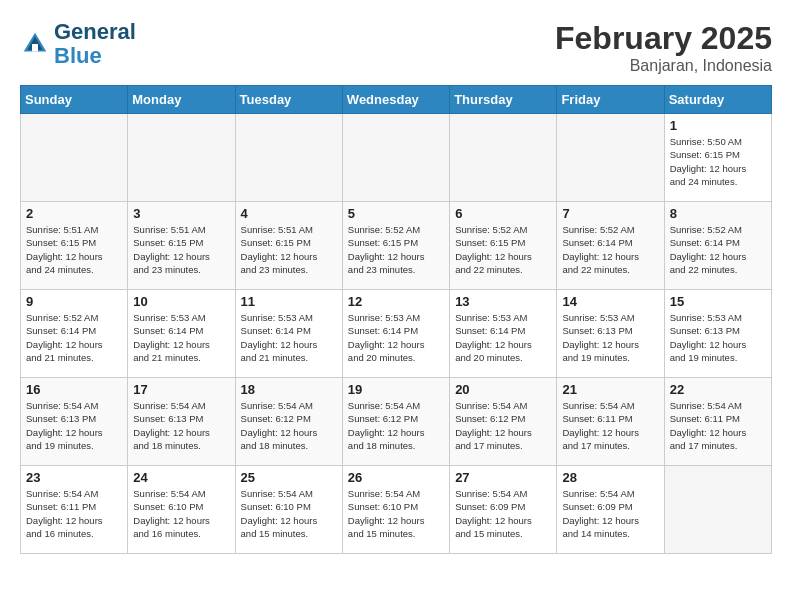  Describe the element at coordinates (396, 246) in the screenshot. I see `calendar-cell: 5Sunrise: 5:52 AM Sunset: 6:15 PM Daylig…` at that location.